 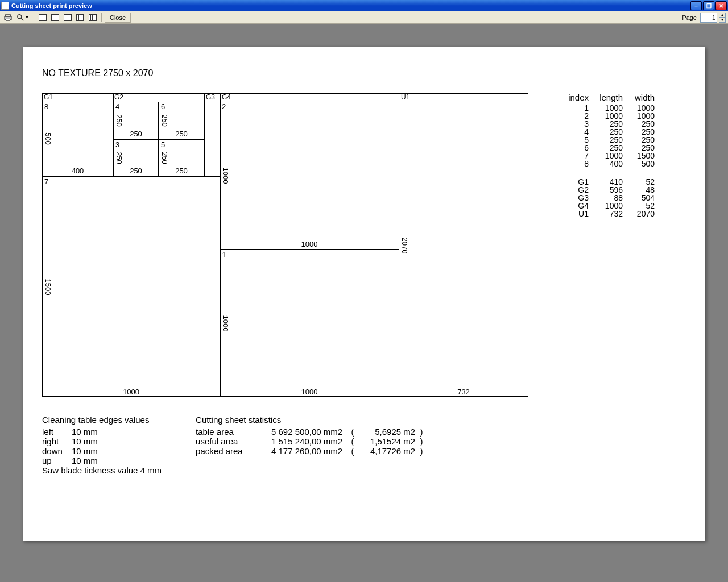 What do you see at coordinates (136, 120) in the screenshot?
I see `piece-4: 4 250 250` at bounding box center [136, 120].